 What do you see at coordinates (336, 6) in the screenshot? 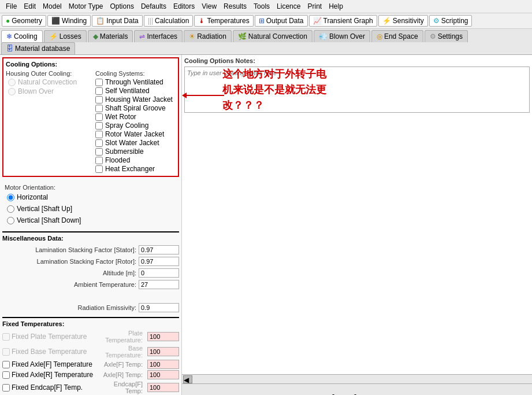
I see `menu-help: Help` at bounding box center [336, 6].